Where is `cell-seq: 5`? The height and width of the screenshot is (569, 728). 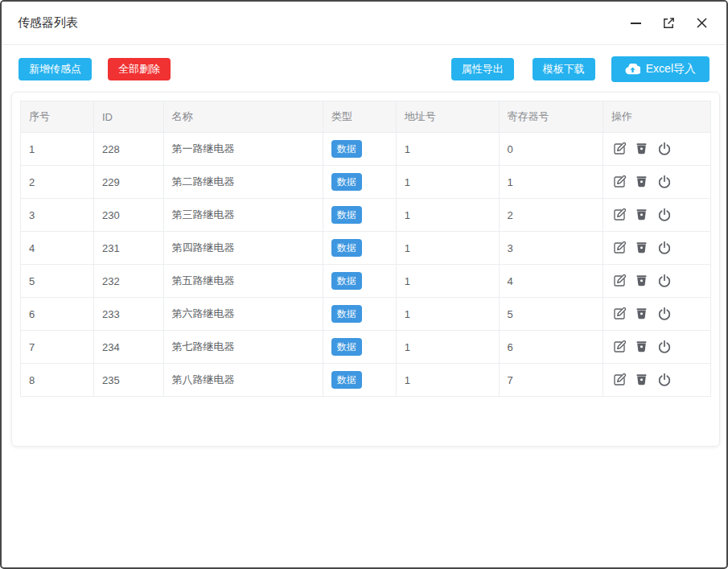
cell-seq: 5 is located at coordinates (58, 282).